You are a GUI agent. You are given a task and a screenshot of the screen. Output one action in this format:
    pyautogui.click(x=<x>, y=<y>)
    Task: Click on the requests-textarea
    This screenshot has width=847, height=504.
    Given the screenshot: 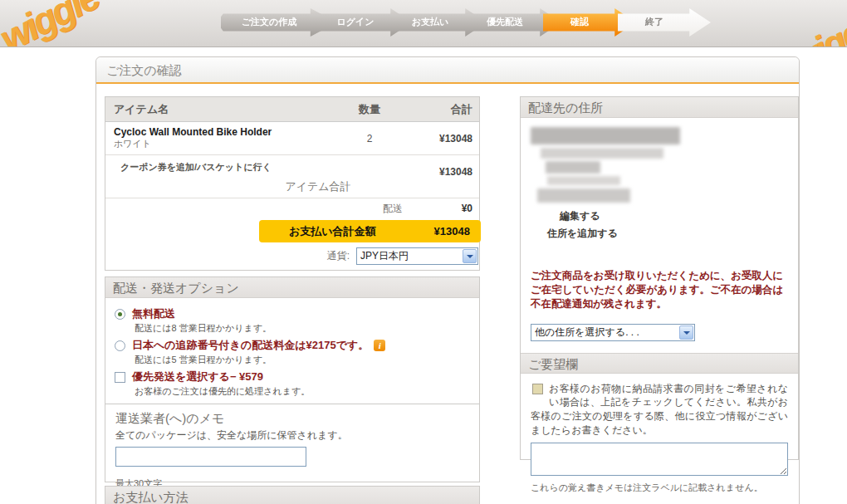 What is the action you would take?
    pyautogui.click(x=659, y=459)
    